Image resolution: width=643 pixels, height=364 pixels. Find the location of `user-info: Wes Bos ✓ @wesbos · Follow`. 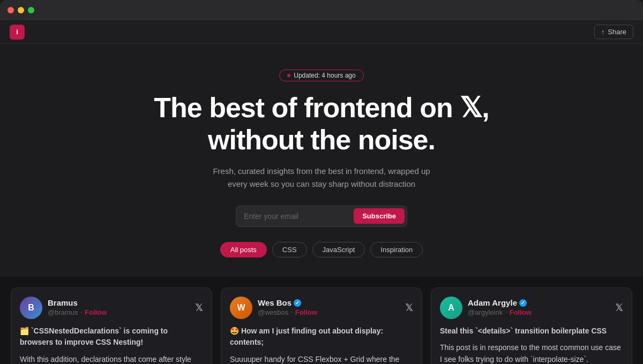

user-info: Wes Bos ✓ @wesbos · Follow is located at coordinates (287, 307).